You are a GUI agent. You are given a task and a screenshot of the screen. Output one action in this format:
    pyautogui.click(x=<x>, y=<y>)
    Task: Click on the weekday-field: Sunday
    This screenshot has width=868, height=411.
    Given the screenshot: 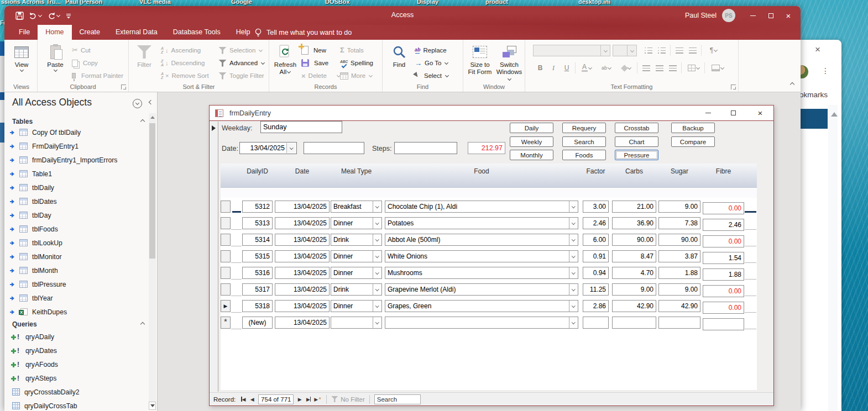 What is the action you would take?
    pyautogui.click(x=301, y=127)
    